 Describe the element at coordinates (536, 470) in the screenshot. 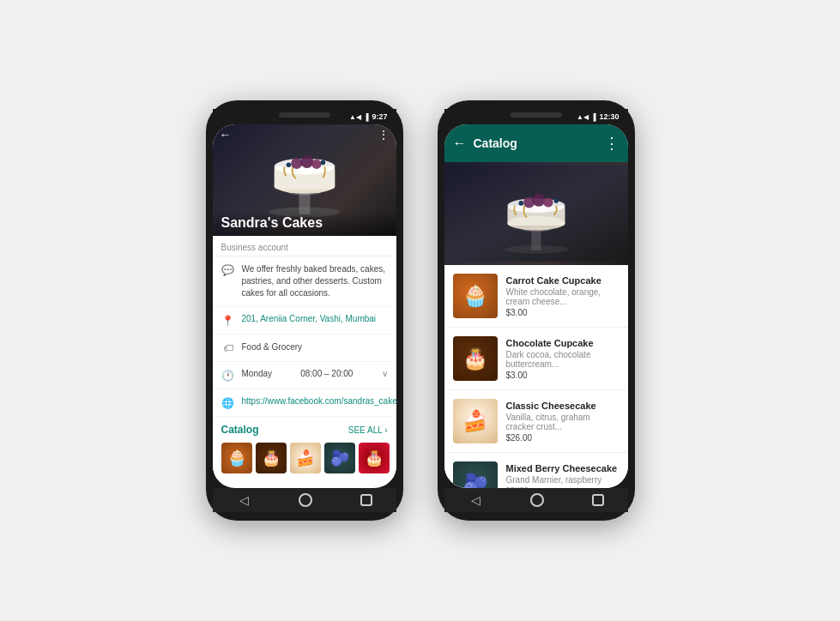

I see `catalog-item-berry: 🫐 Mixed Berry Cheesecake Grand Marnier, …` at that location.